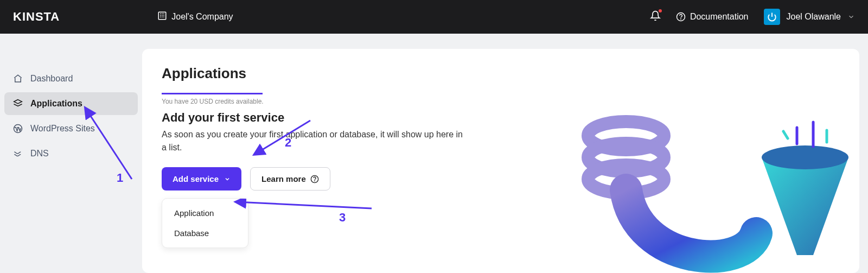 The height and width of the screenshot is (273, 868). I want to click on power-icon, so click(772, 17).